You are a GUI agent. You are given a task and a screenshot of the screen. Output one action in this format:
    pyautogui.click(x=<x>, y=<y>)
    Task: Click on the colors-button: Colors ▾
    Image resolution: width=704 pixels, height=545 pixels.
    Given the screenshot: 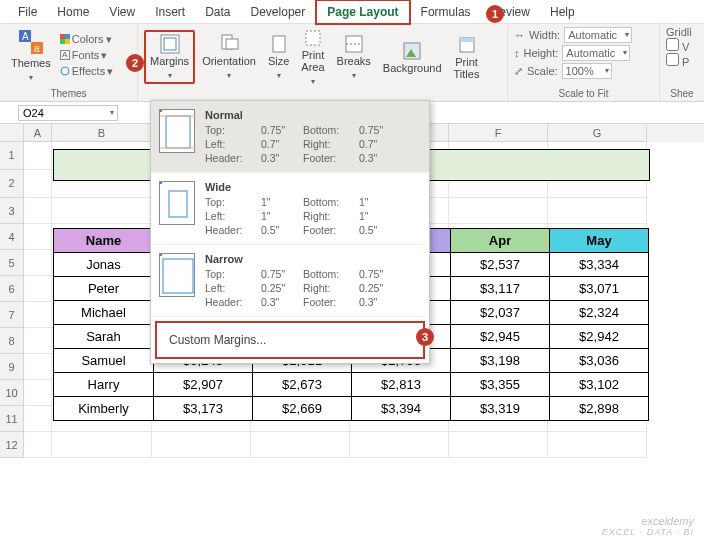 What is the action you would take?
    pyautogui.click(x=86, y=40)
    